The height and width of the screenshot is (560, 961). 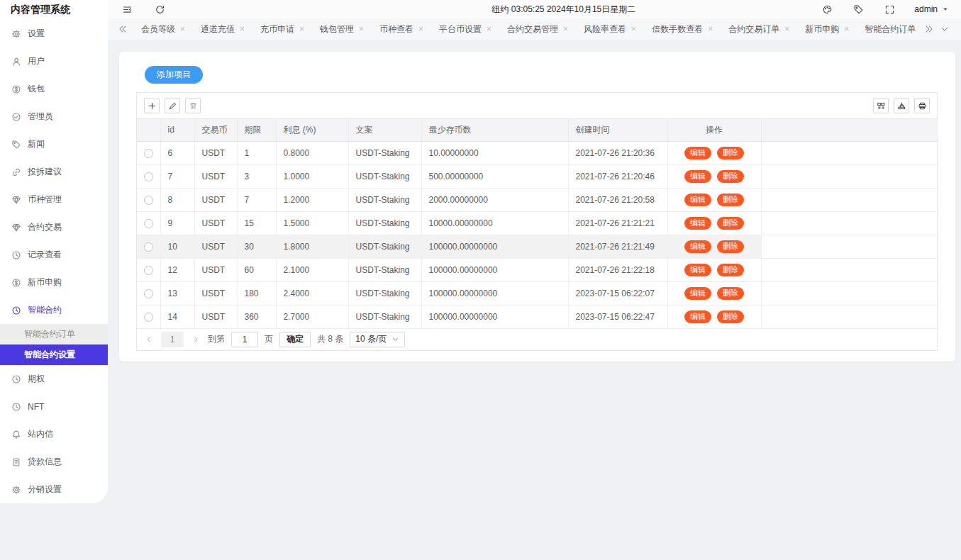 What do you see at coordinates (495, 269) in the screenshot?
I see `cell-min-deposit: 100000.00000000` at bounding box center [495, 269].